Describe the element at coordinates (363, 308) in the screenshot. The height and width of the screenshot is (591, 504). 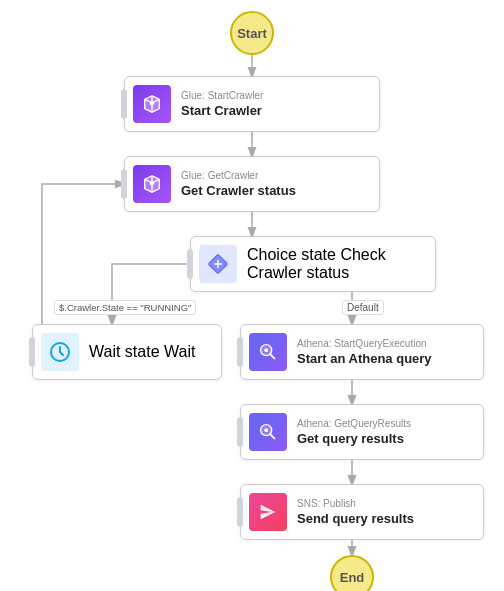
I see `default-label: Default` at that location.